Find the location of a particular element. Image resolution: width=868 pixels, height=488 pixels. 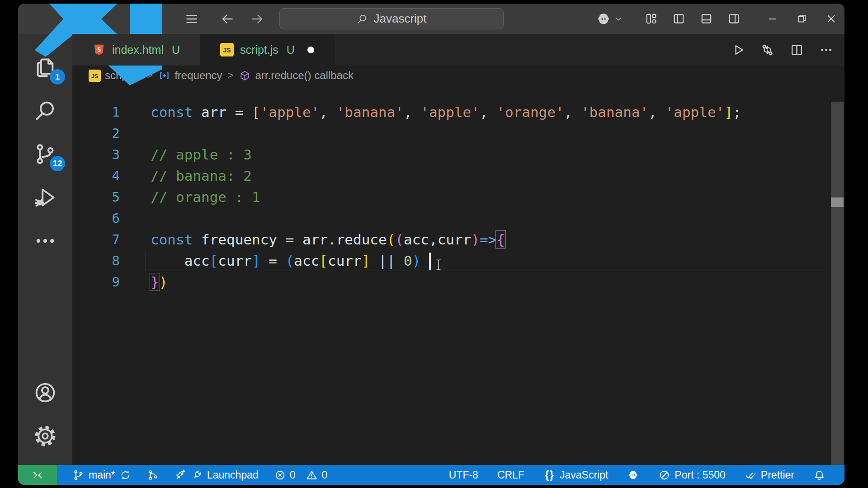

status-bar-right: UTF-8CRLF{}JavaScriptPort : 5500Prettier is located at coordinates (646, 475).